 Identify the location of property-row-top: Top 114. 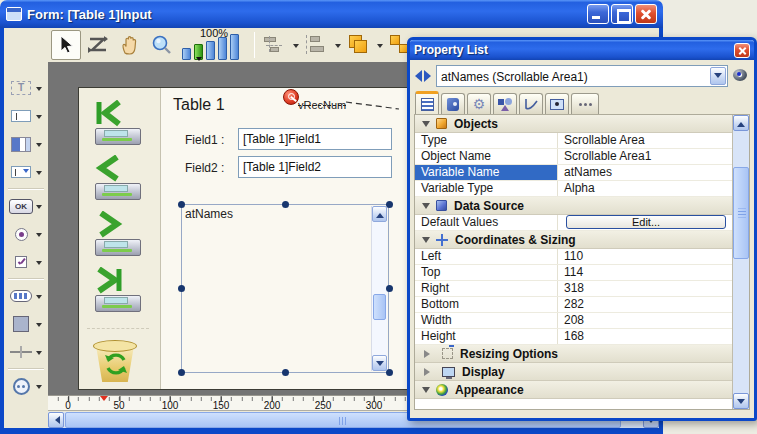
(574, 273).